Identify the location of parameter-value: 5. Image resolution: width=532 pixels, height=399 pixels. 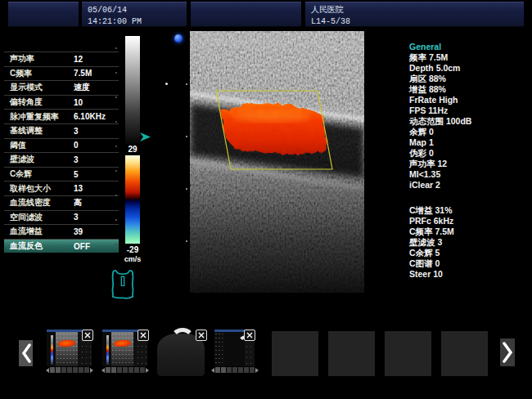
(75, 175).